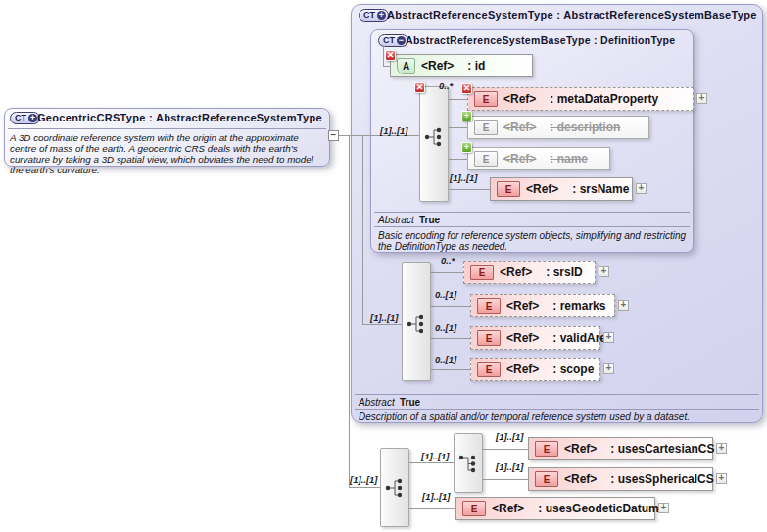 This screenshot has width=767, height=532. What do you see at coordinates (561, 189) in the screenshot?
I see `element-row-srsname: E <Ref> : srsName` at bounding box center [561, 189].